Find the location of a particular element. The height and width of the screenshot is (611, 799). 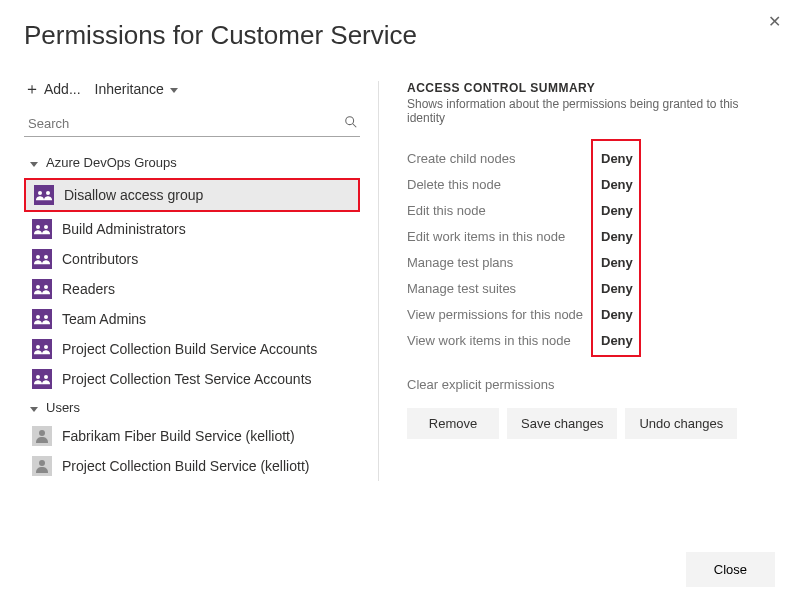

tree-item-label: Contributors is located at coordinates (100, 259).